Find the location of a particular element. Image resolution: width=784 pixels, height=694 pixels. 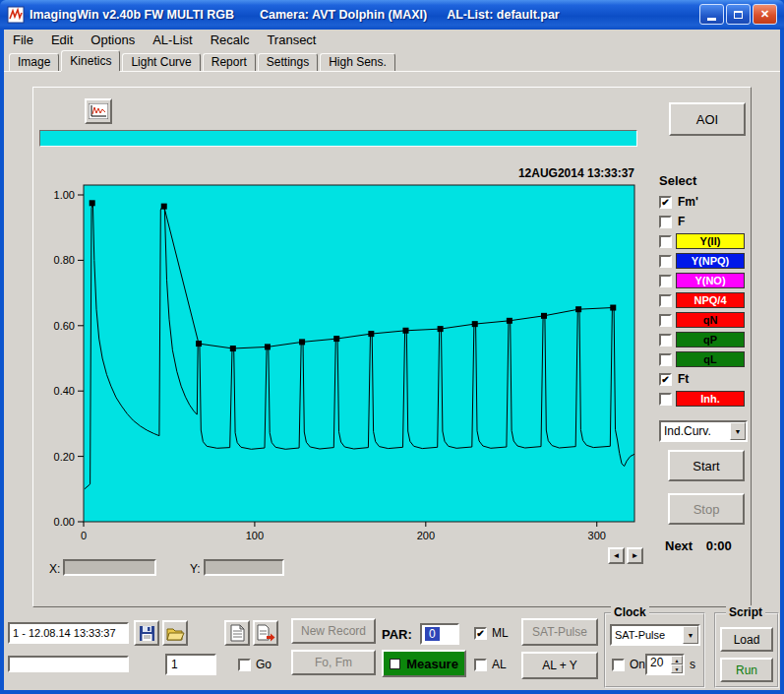

select-checkbox-f is located at coordinates (665, 222).